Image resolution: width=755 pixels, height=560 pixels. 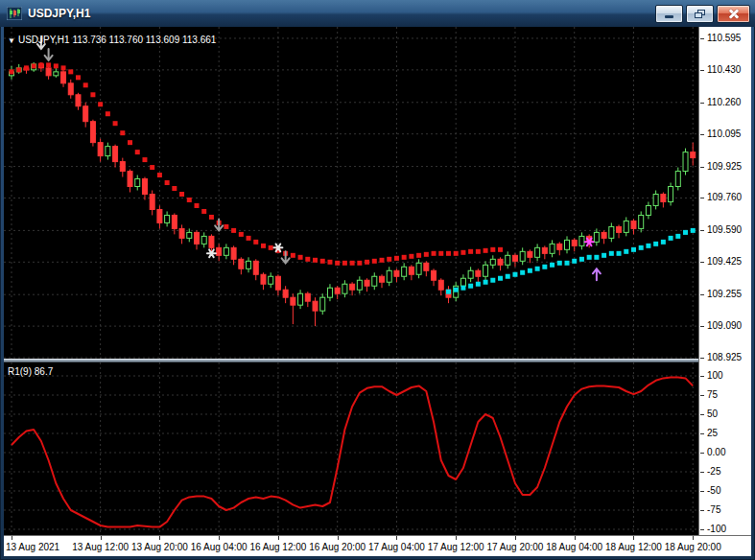 What do you see at coordinates (702, 13) in the screenshot?
I see `window-controls` at bounding box center [702, 13].